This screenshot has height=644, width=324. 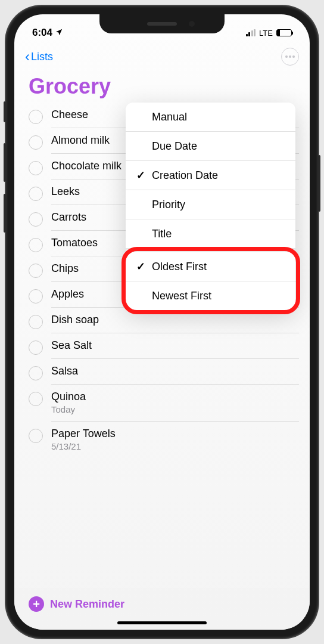 What do you see at coordinates (59, 33) in the screenshot?
I see `location-icon` at bounding box center [59, 33].